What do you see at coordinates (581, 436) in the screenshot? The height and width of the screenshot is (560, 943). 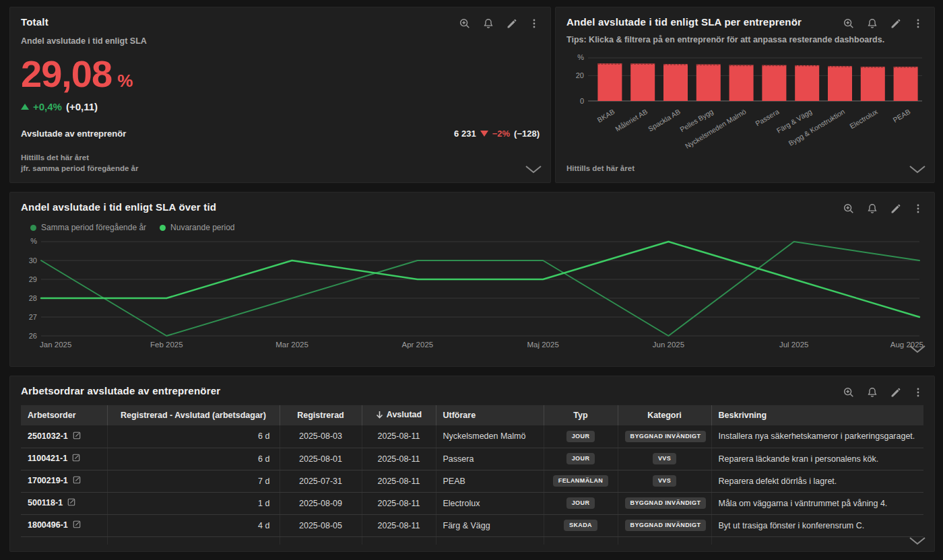 I see `cell-typ: JOUR` at bounding box center [581, 436].